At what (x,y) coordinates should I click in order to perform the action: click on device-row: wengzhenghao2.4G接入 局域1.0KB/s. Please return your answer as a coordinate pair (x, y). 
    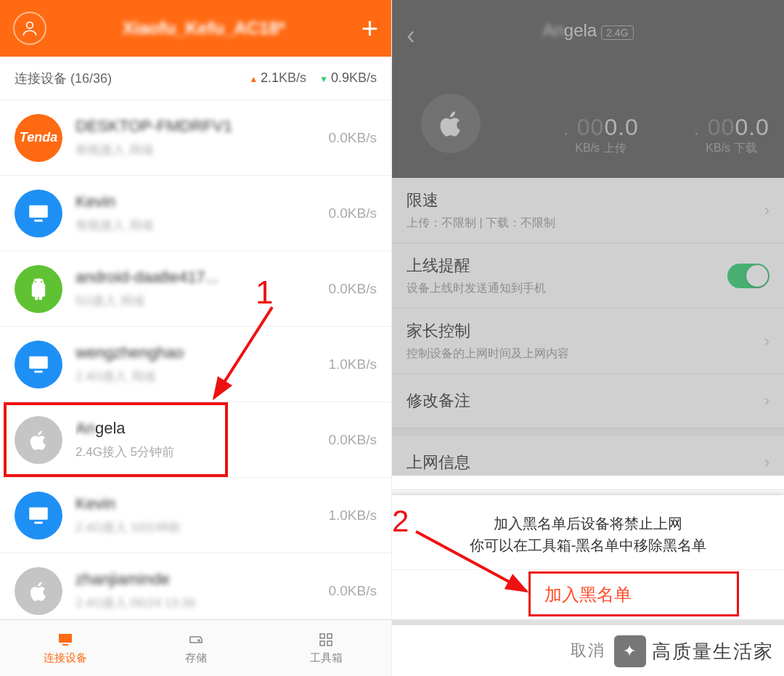
    Looking at the image, I should click on (196, 365).